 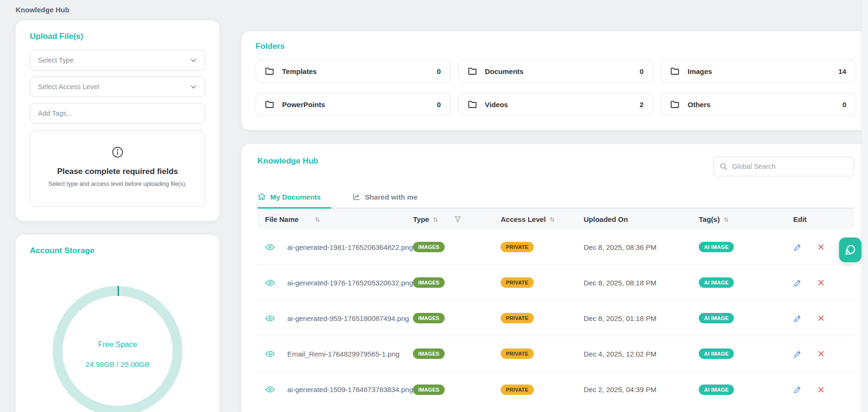 What do you see at coordinates (641, 219) in the screenshot?
I see `header-uploaded-on: Uploaded On` at bounding box center [641, 219].